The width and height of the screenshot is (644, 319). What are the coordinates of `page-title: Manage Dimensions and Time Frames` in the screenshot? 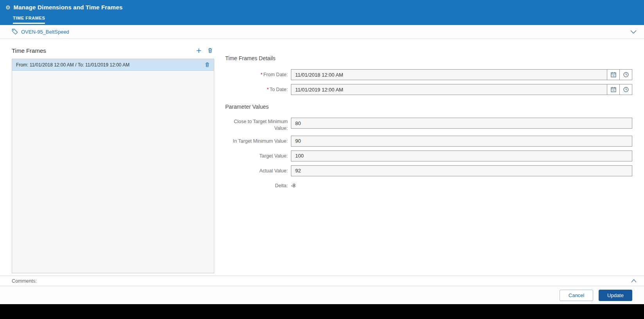 It's located at (68, 7).